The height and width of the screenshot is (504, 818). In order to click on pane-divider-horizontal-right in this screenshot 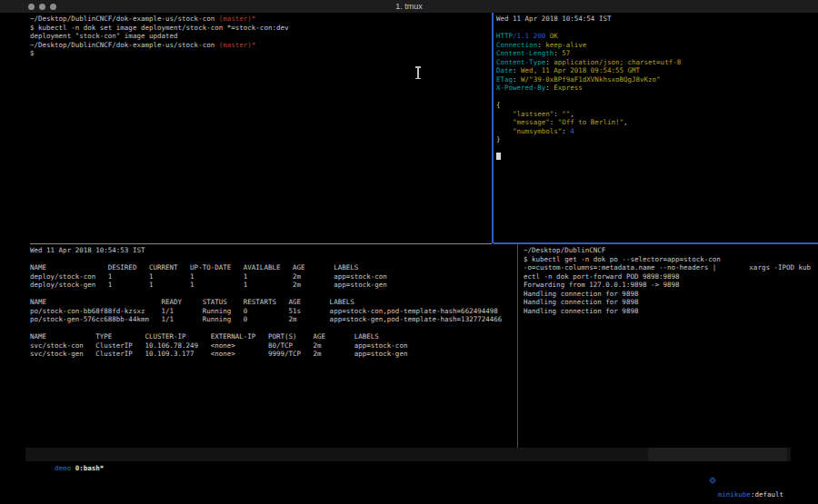, I will do `click(656, 243)`.